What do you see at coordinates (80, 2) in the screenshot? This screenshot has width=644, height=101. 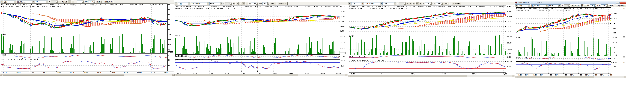 I see `minute-spinner: 5` at bounding box center [80, 2].